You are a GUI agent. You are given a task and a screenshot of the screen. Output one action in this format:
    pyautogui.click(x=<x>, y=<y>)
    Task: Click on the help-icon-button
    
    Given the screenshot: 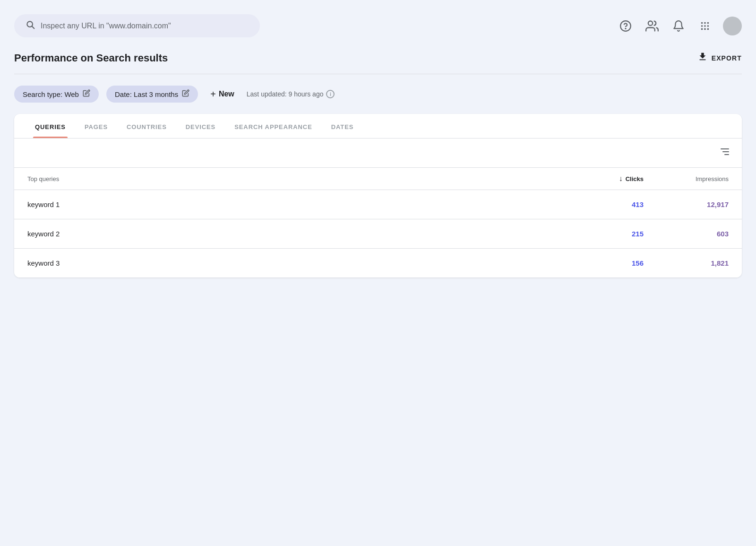 What is the action you would take?
    pyautogui.click(x=626, y=26)
    